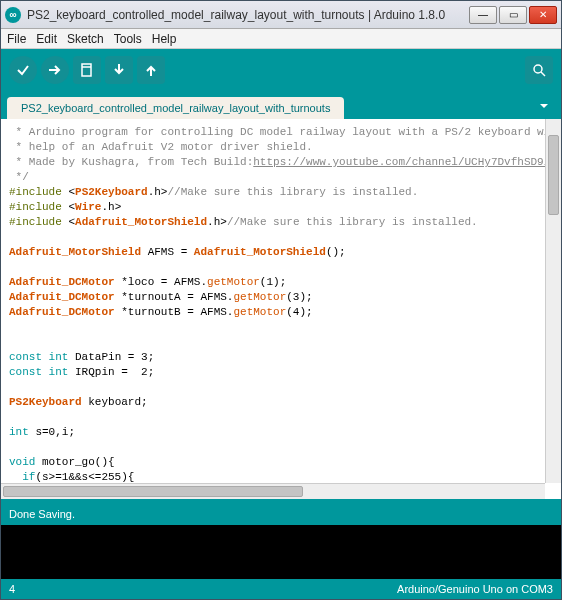  What do you see at coordinates (46, 39) in the screenshot?
I see `menu-edit: Edit` at bounding box center [46, 39].